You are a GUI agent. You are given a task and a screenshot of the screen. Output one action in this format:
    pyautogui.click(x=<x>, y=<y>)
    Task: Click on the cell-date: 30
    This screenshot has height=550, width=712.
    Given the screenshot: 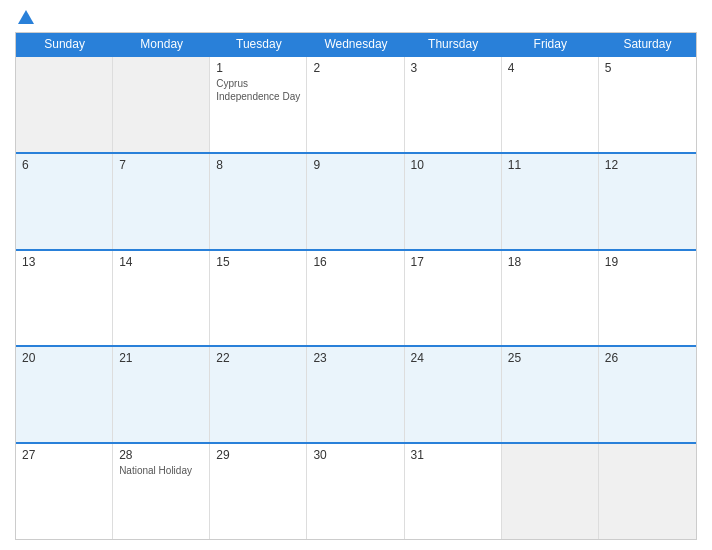 What is the action you would take?
    pyautogui.click(x=355, y=455)
    